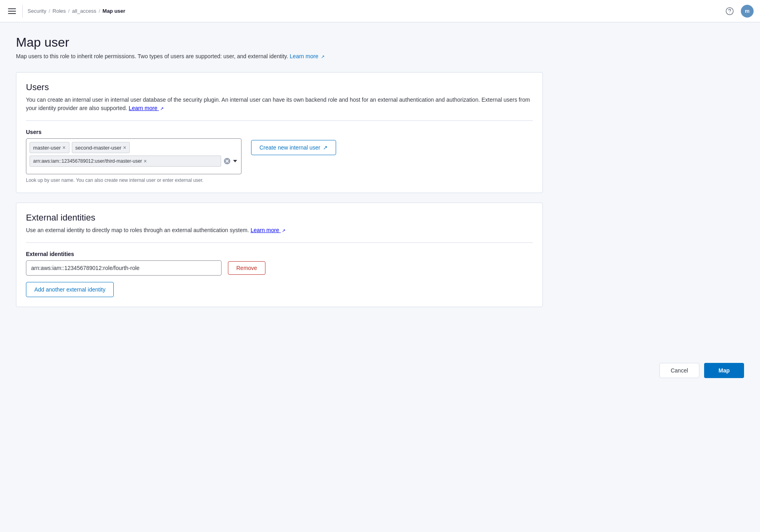 Image resolution: width=760 pixels, height=532 pixels. I want to click on tag-second-master-user: second-master-user ×, so click(101, 148).